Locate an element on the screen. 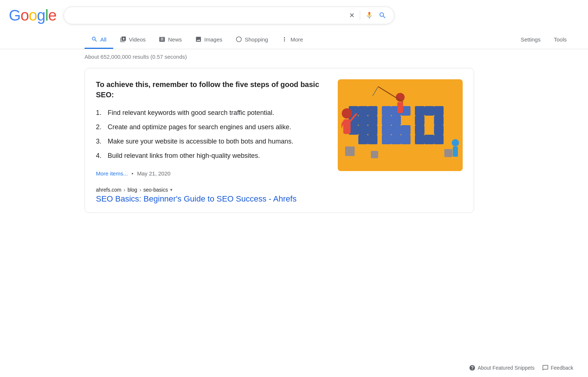 This screenshot has height=377, width=588. search-input: how to do seo is located at coordinates (208, 15).